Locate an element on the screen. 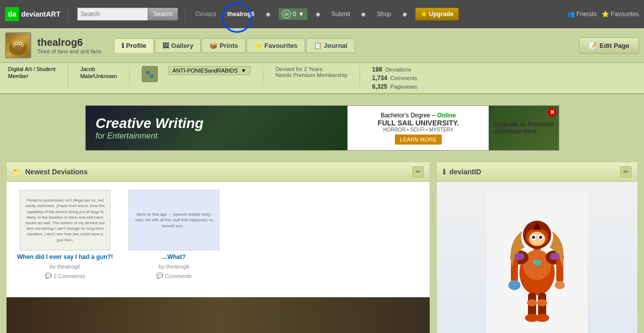 The image size is (644, 333). ad-subjects: HORROR • SCI-FI • MYSTERY is located at coordinates (419, 130).